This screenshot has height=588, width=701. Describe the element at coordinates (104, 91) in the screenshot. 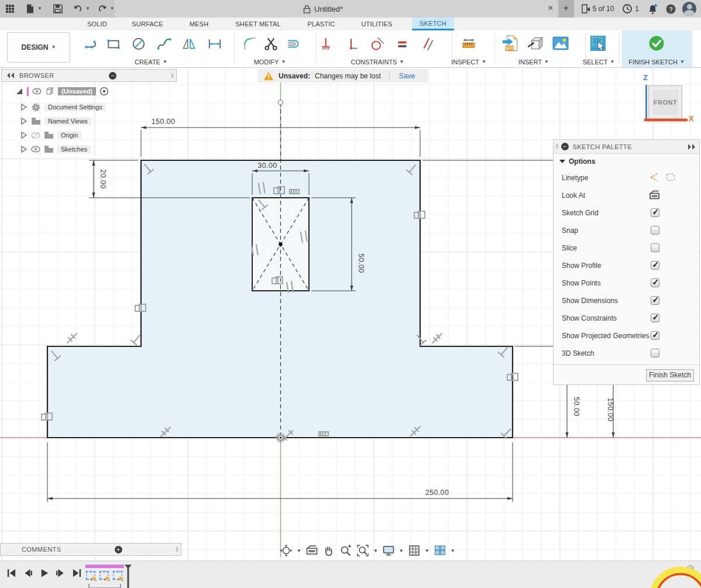

I see `activate-radio-icon` at that location.